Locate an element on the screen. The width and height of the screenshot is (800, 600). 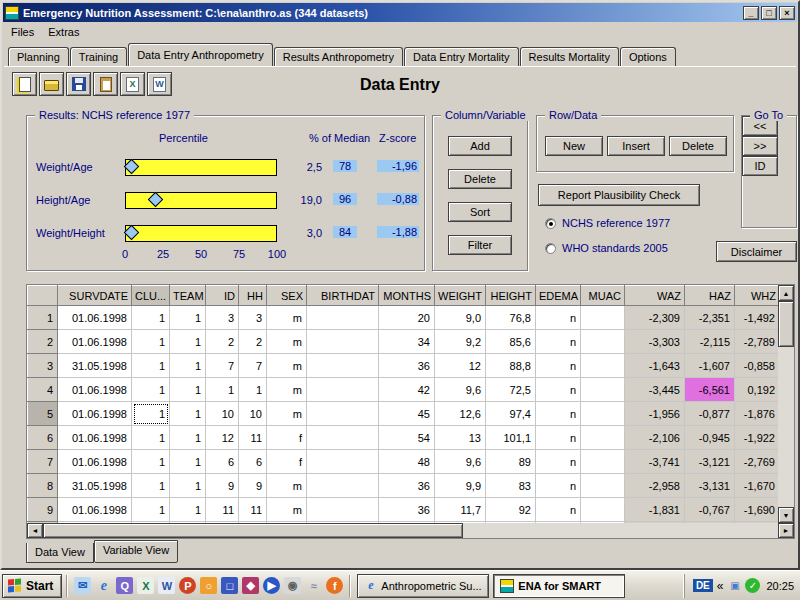
task-button-anthropometric-su-: eAnthropometric Su... is located at coordinates (423, 586).